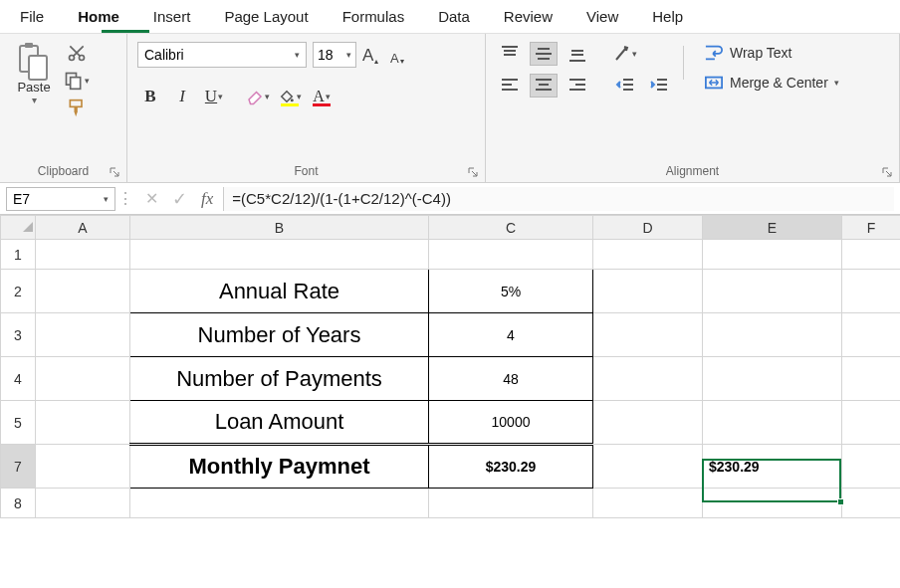  Describe the element at coordinates (84, 503) in the screenshot. I see `cell-A8` at that location.